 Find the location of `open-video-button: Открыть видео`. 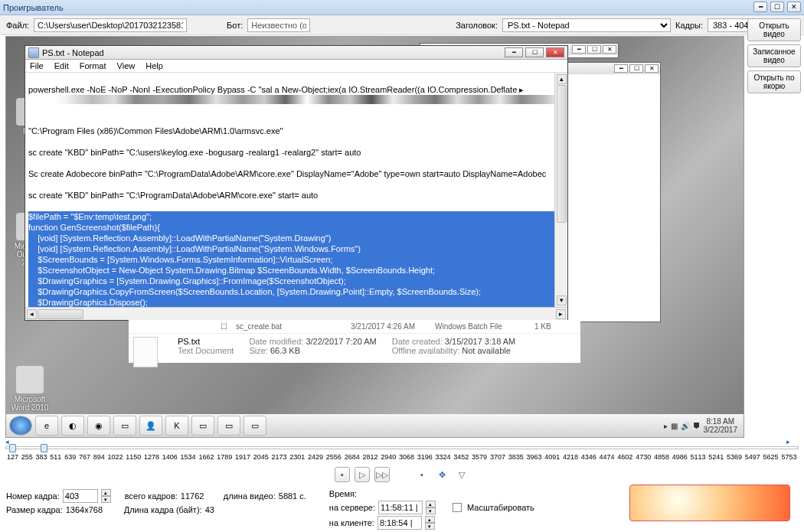

open-video-button: Открыть видео is located at coordinates (774, 30).